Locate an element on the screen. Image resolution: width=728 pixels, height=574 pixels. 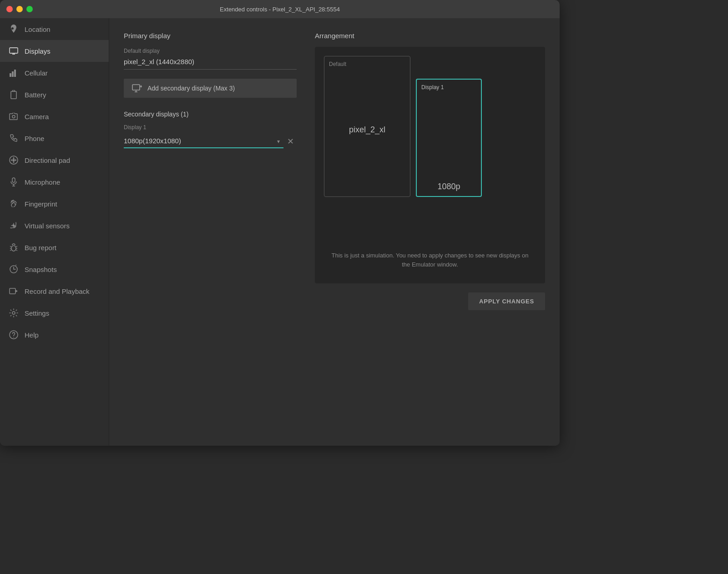
pin-icon is located at coordinates (14, 29).